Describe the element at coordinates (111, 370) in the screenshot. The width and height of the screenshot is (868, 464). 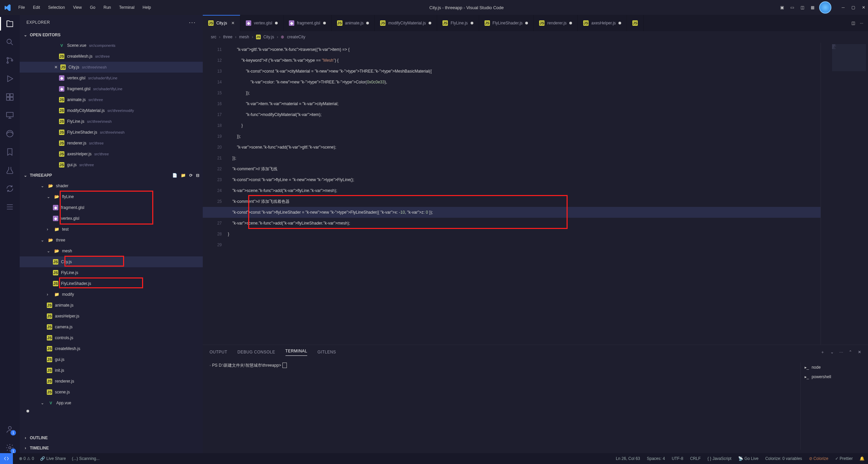
I see `file-init: JSinit.js` at that location.